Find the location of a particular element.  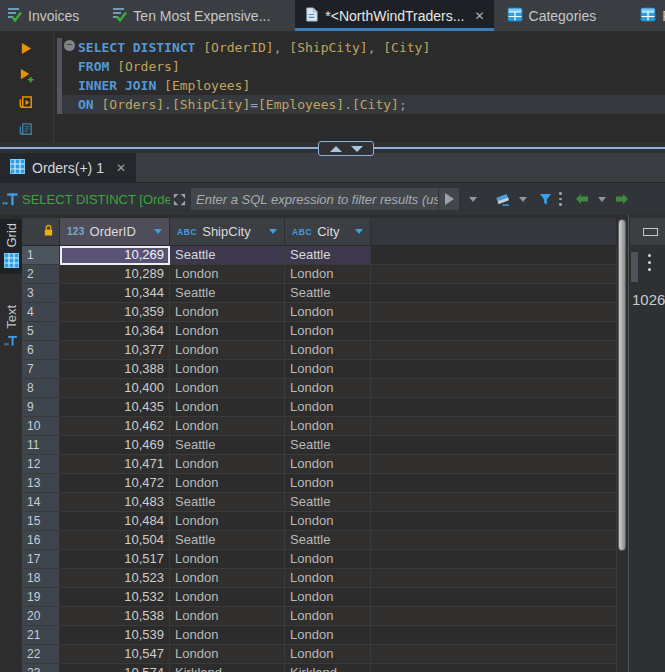

table-row: 210,289LondonLondon is located at coordinates (320, 274).